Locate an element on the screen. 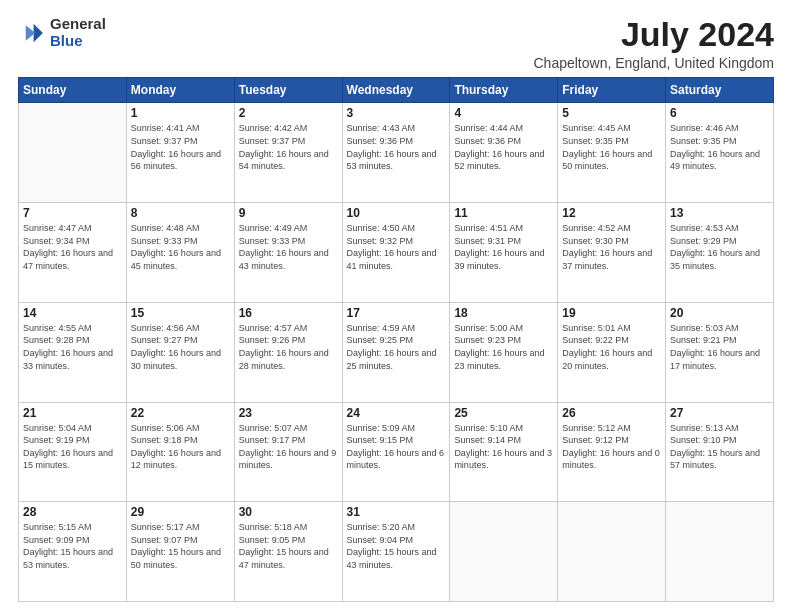 Image resolution: width=792 pixels, height=612 pixels. day-info: Sunrise: 4:50 AM Sunset: 9:32 PM Dayligh… is located at coordinates (396, 247).